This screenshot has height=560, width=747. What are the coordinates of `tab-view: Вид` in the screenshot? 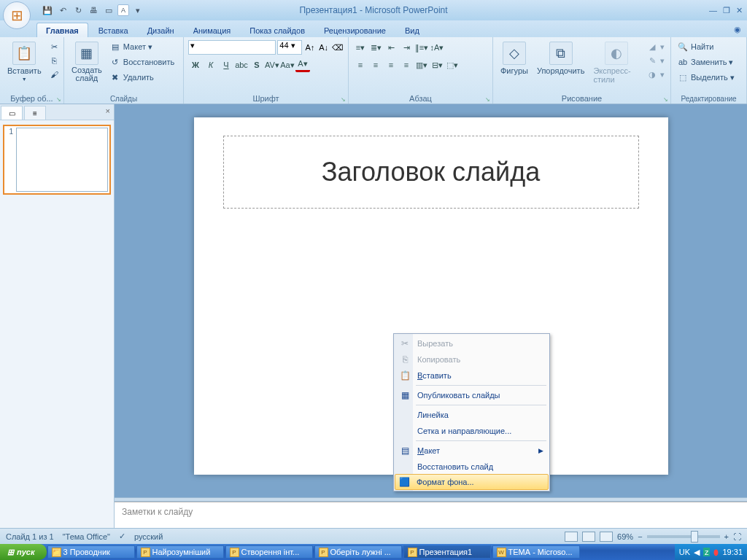 It's located at (412, 31).